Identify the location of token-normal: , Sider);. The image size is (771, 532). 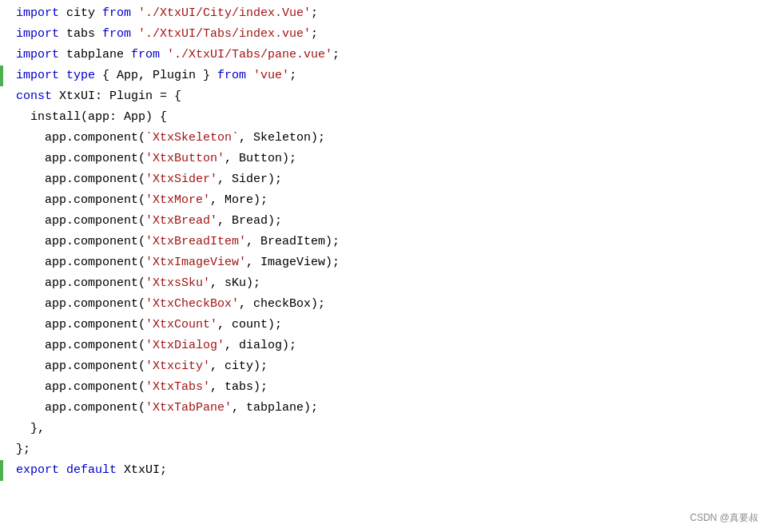
(249, 179).